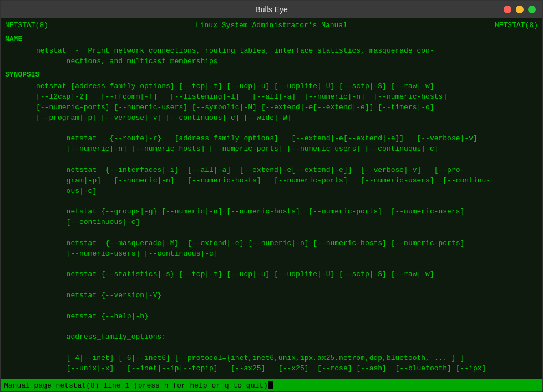 This screenshot has height=392, width=543. I want to click on cursor, so click(271, 385).